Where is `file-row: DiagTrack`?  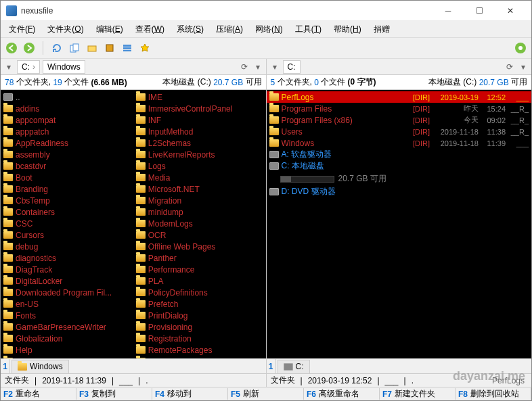 file-row: DiagTrack is located at coordinates (67, 269).